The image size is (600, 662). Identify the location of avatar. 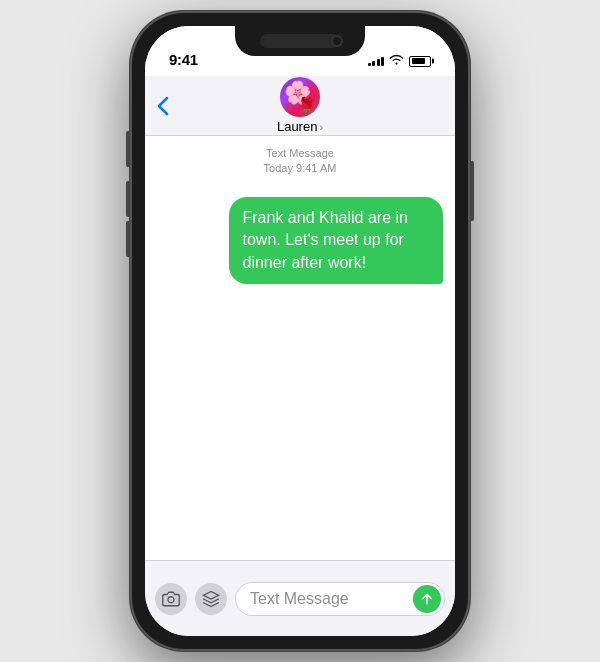
(300, 97).